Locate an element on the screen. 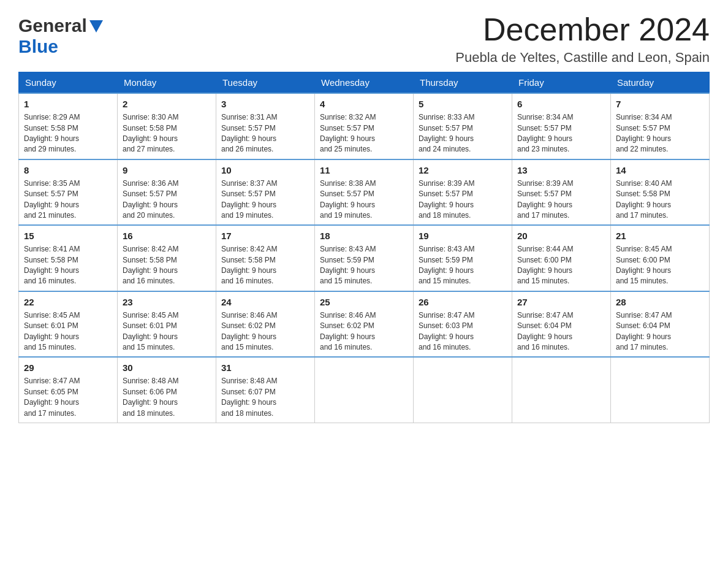 The image size is (728, 563). logo: General Blue is located at coordinates (61, 34).